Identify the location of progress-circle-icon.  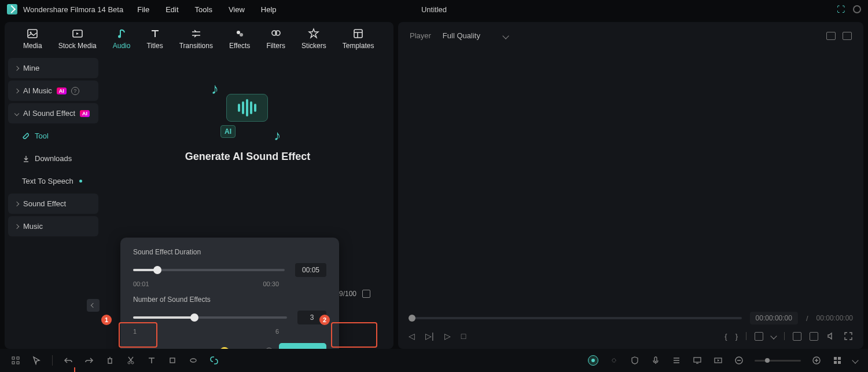
(857, 9).